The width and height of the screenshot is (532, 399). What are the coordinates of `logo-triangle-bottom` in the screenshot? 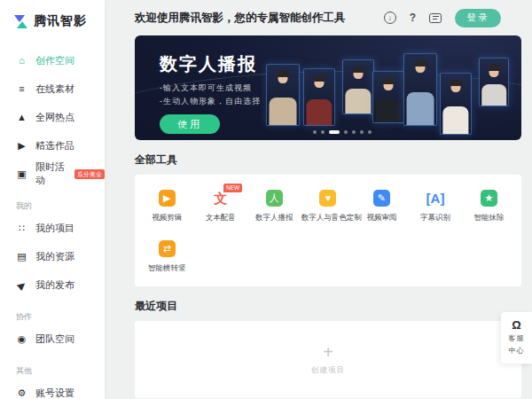 It's located at (22, 25).